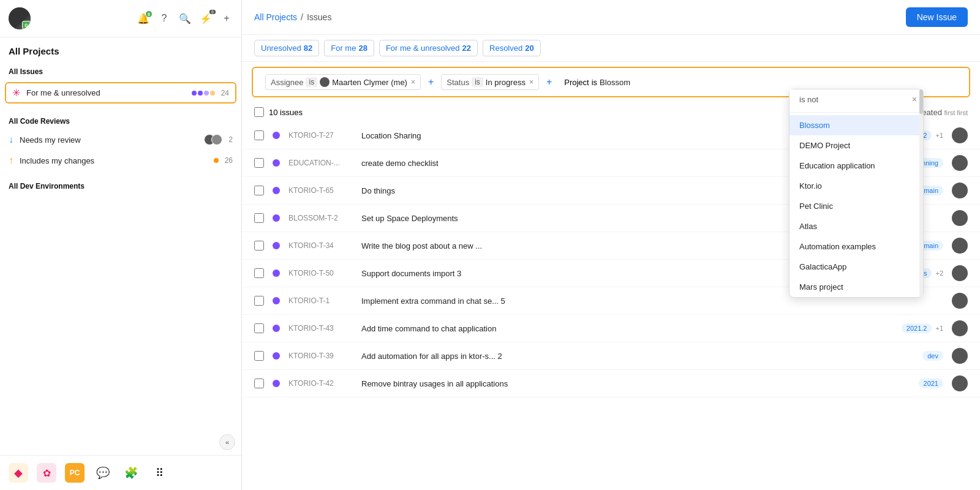 The width and height of the screenshot is (980, 490). I want to click on top-icons-group: 🔔 8 ? 🔍 ⚡8 +, so click(185, 18).